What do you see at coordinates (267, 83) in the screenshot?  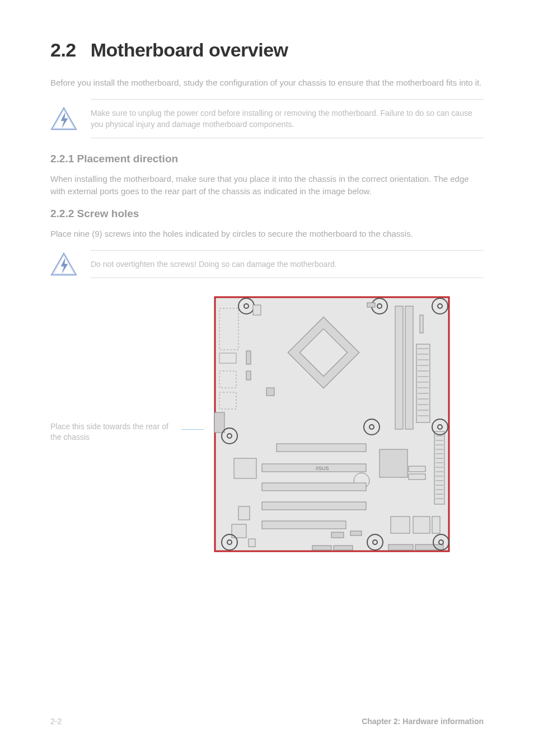 I see `intro-paragraph: Before you install the motherboard, stud…` at bounding box center [267, 83].